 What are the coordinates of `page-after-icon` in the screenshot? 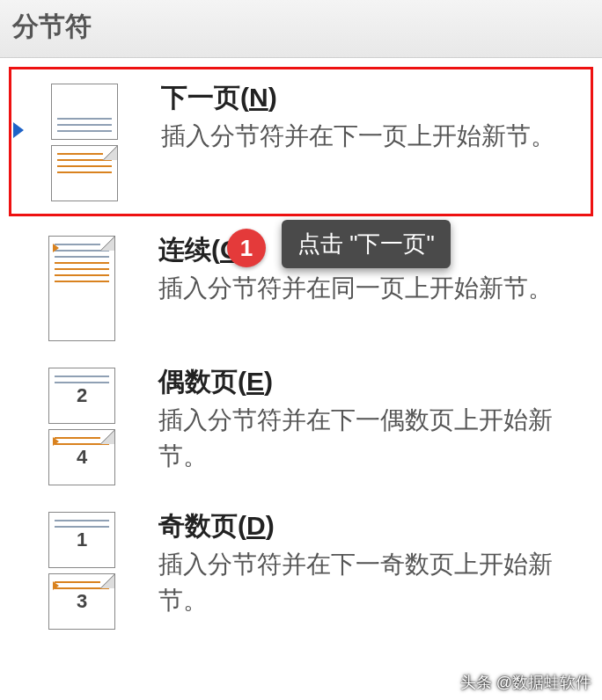 It's located at (84, 173).